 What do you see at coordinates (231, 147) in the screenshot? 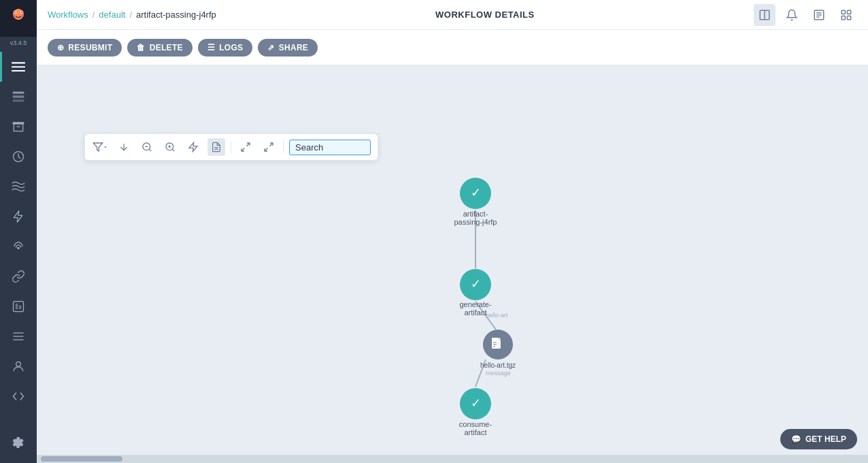
I see `canvas-toolbar` at bounding box center [231, 147].